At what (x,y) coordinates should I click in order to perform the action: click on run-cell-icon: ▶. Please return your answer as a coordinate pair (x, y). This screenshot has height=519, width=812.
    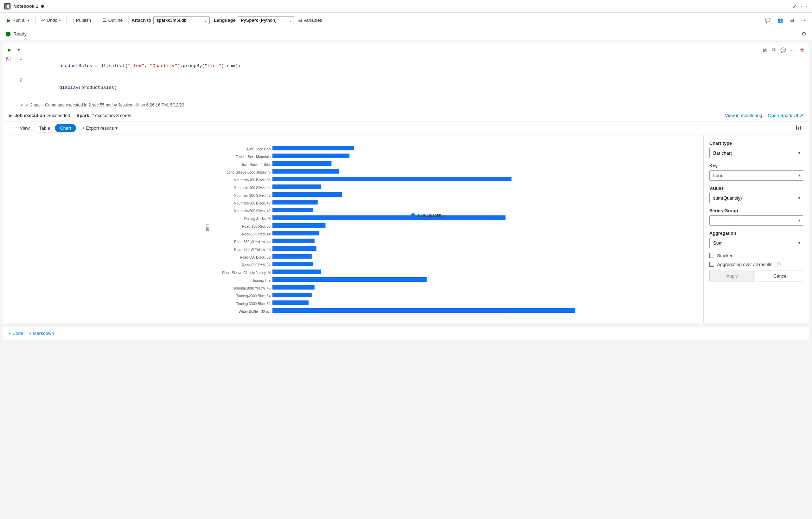
    Looking at the image, I should click on (9, 50).